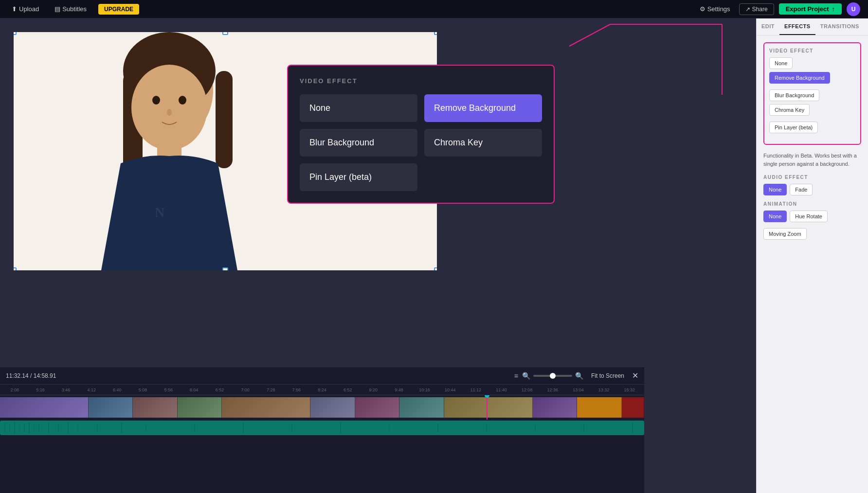 The image size is (868, 493). What do you see at coordinates (813, 93) in the screenshot?
I see `video-effect-section: VIDEO EFFECT None Remove Background Blur…` at bounding box center [813, 93].